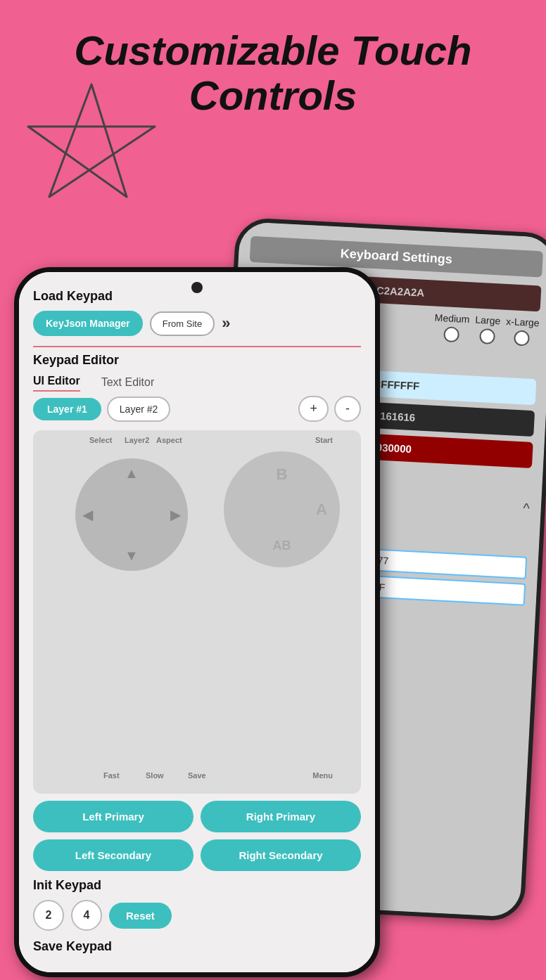  What do you see at coordinates (197, 946) in the screenshot?
I see `save-keypad-title: Save Keypad` at bounding box center [197, 946].